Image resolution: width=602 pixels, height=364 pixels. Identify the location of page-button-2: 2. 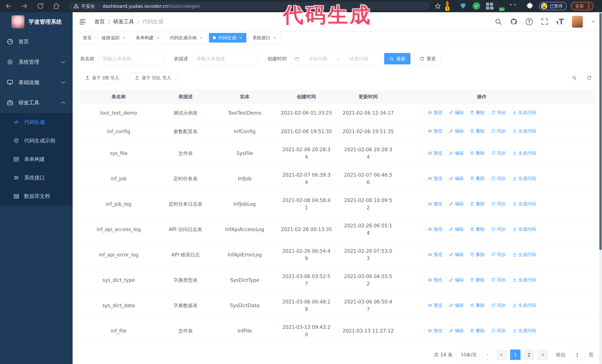
(529, 355).